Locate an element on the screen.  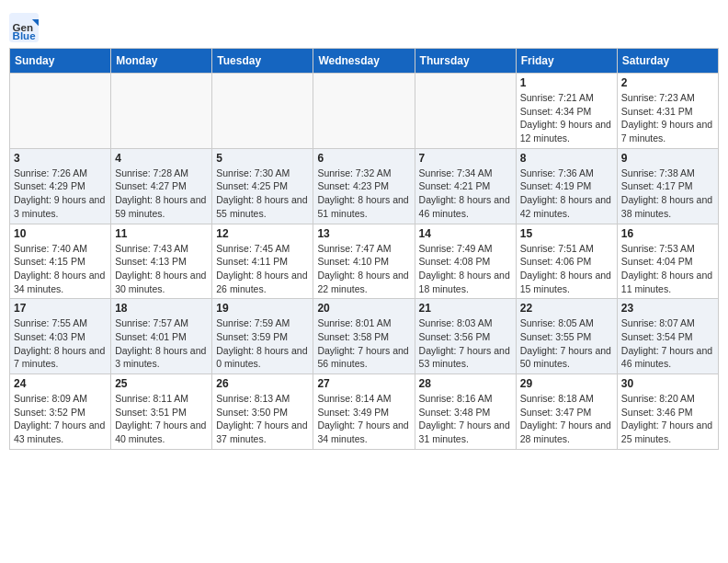
day-cell: 9Sunrise: 7:38 AM Sunset: 4:17 PM Daylig… is located at coordinates (667, 186).